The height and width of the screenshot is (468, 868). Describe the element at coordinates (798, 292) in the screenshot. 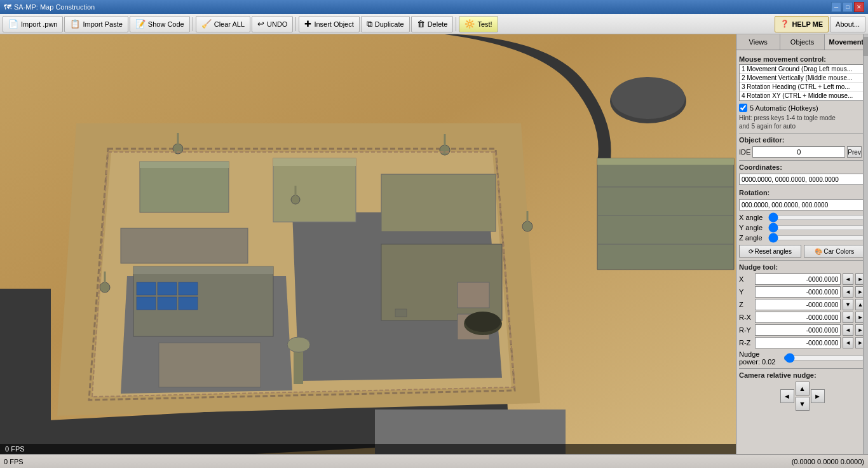

I see `nudge-y-input` at that location.